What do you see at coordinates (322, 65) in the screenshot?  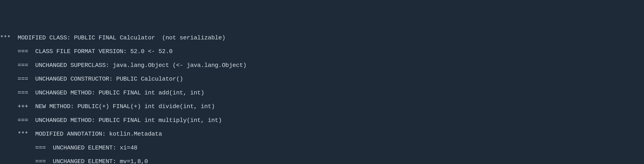 I see `diff-line-superclass: === UNCHANGED SUPERCLASS: java.lang.Obje…` at bounding box center [322, 65].